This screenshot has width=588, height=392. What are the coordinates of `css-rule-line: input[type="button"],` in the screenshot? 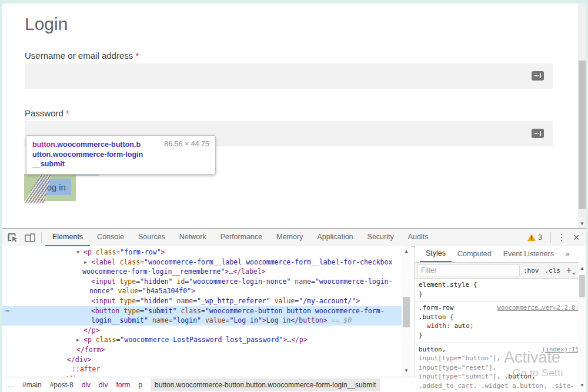 It's located at (501, 359).